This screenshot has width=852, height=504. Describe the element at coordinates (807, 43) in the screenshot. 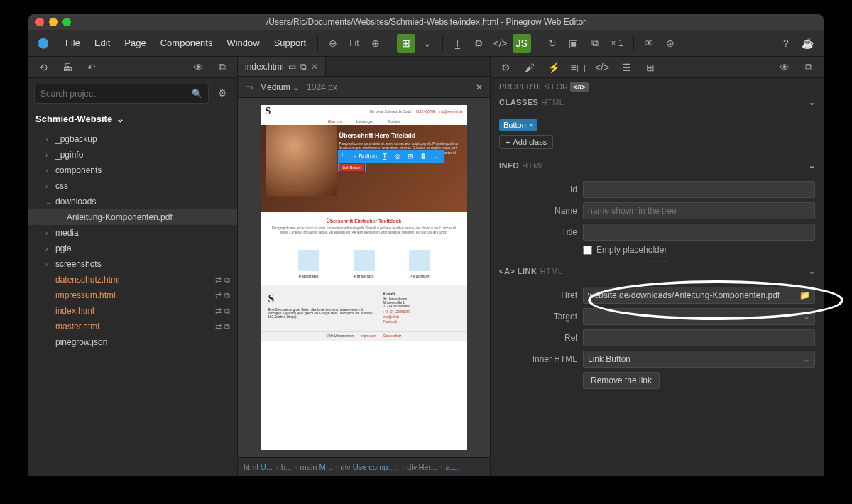

I see `coffee-icon: ☕` at that location.